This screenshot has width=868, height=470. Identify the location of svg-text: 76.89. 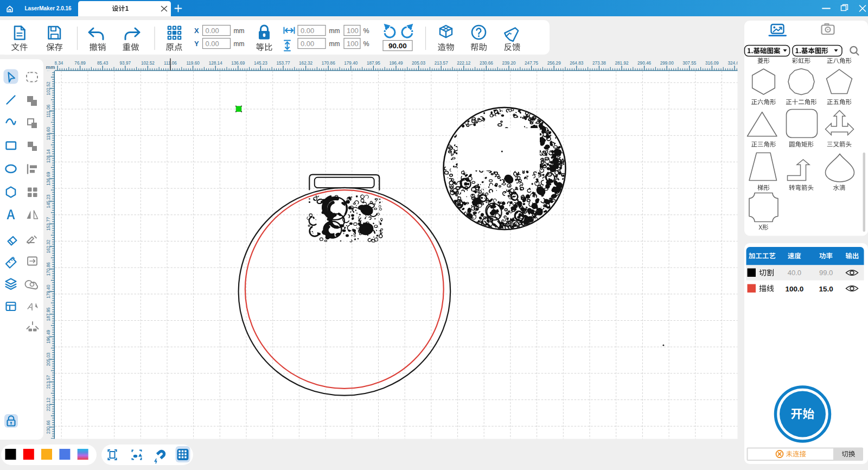
(80, 63).